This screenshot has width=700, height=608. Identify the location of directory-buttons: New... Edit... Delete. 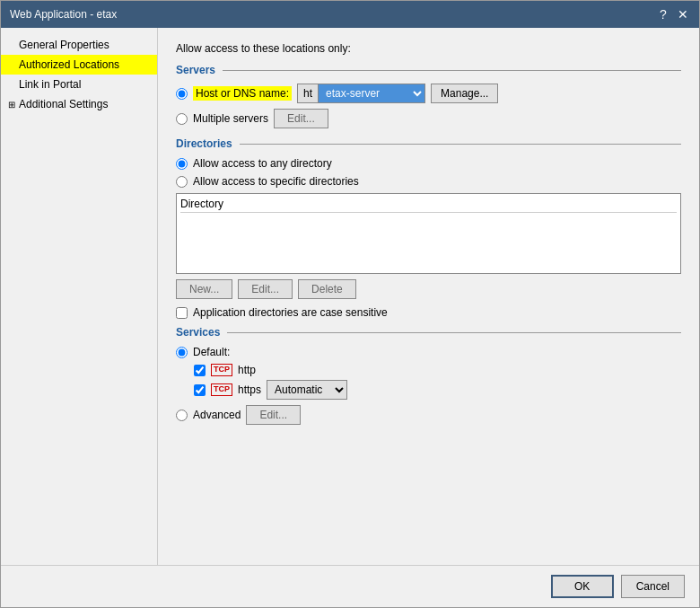
(429, 289).